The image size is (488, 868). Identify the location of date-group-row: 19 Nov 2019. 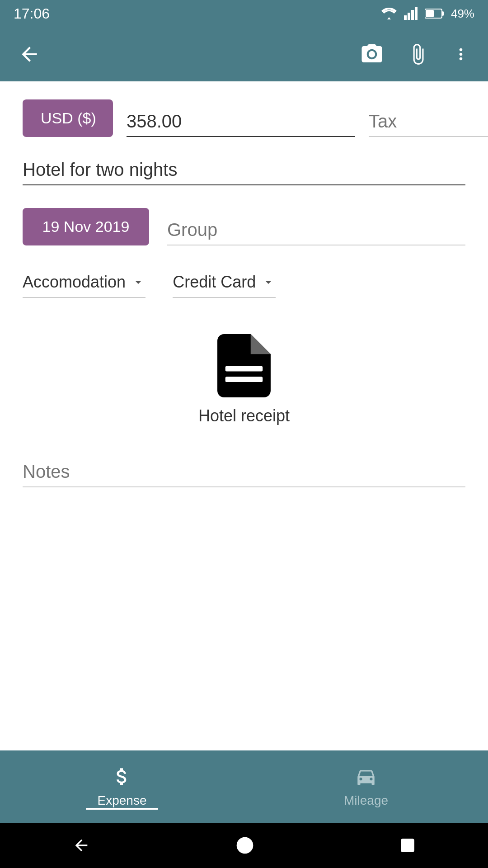
(244, 227).